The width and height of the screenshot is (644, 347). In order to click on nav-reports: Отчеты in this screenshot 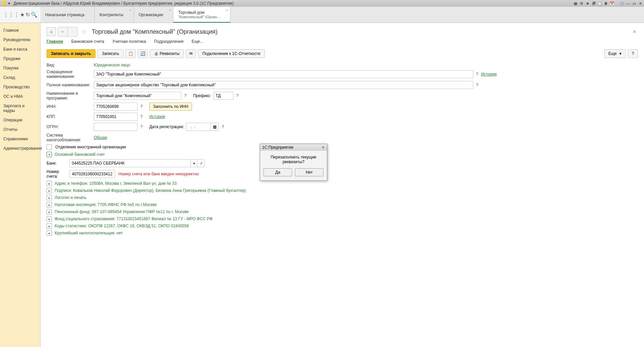, I will do `click(20, 129)`.